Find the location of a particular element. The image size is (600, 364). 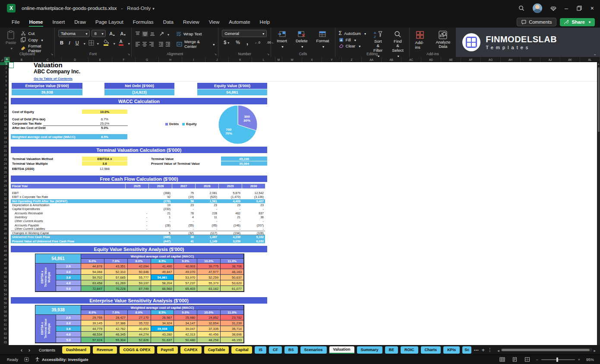

sheet-tab-scenarios: Scenarios is located at coordinates (313, 350).